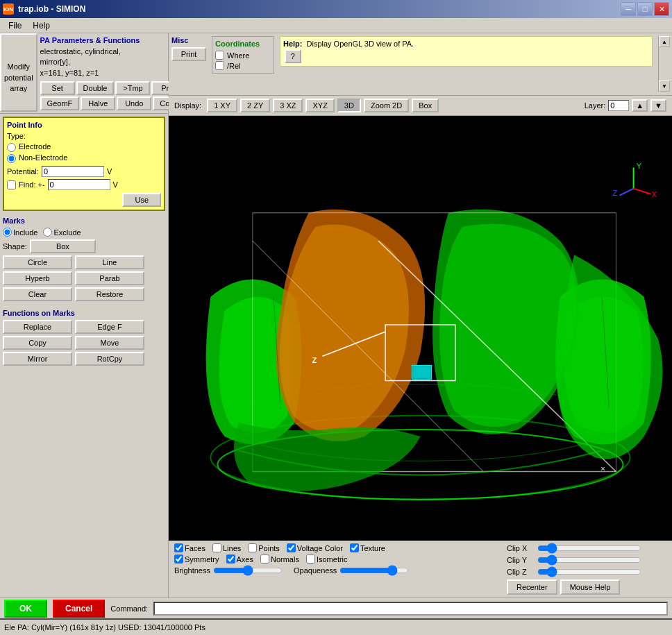 The width and height of the screenshot is (672, 635). What do you see at coordinates (189, 54) in the screenshot?
I see `misc-print-button: Print` at bounding box center [189, 54].